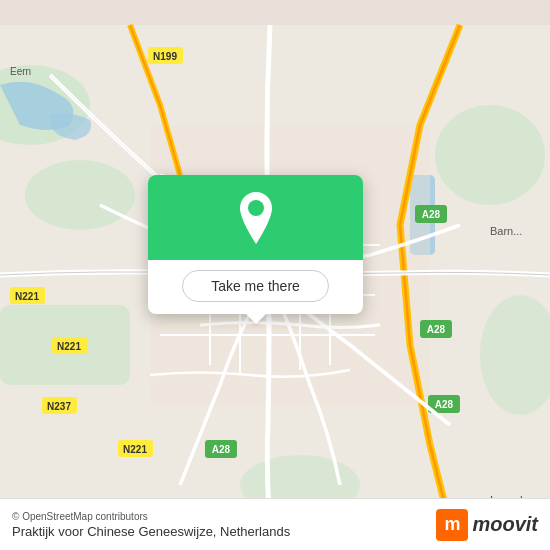 The width and height of the screenshot is (550, 550). Describe the element at coordinates (256, 218) in the screenshot. I see `popup-header` at that location.